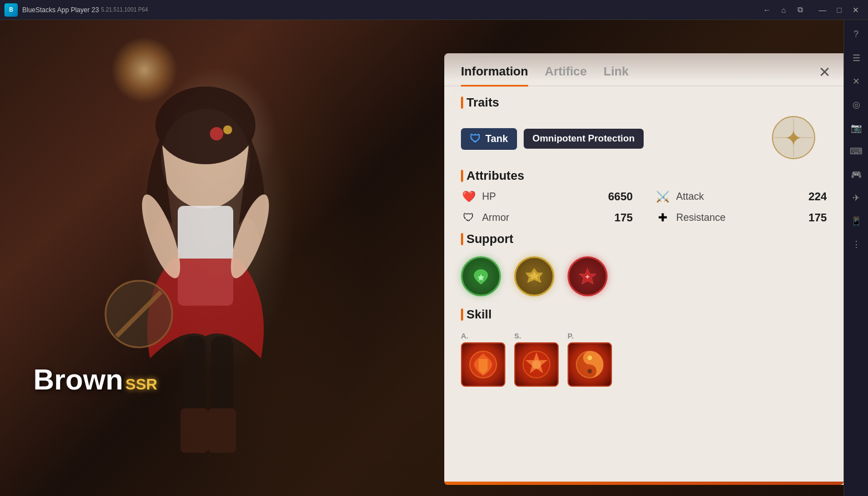 Image resolution: width=868 pixels, height=496 pixels. Describe the element at coordinates (434, 10) in the screenshot. I see `titlebar: B BlueStacks App Player 23 5.21.511.1001…` at that location.